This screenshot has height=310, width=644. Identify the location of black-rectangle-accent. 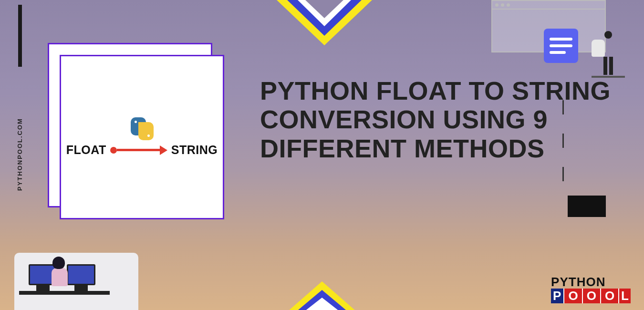
(587, 206).